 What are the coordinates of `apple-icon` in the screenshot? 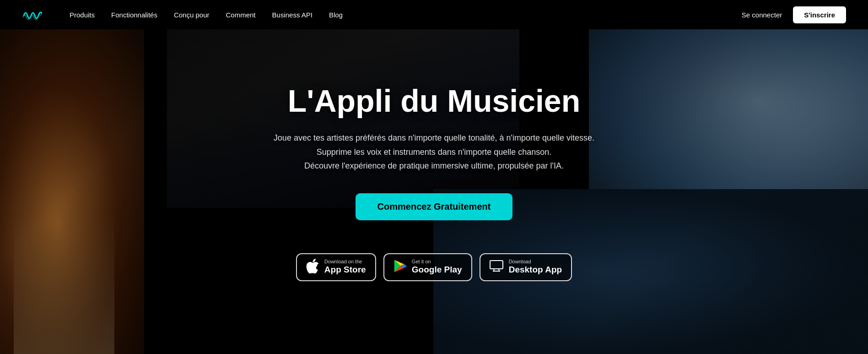 It's located at (313, 267).